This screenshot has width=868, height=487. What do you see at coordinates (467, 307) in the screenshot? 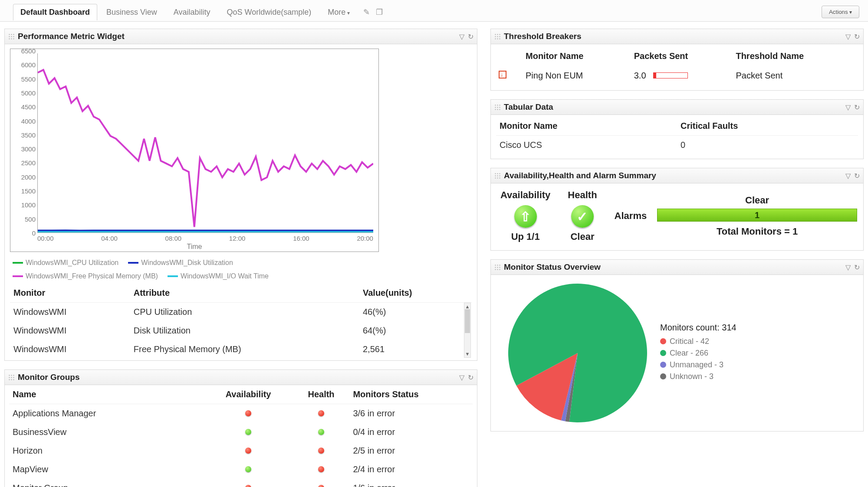
I see `scroll-up-icon: ▲` at bounding box center [467, 307].